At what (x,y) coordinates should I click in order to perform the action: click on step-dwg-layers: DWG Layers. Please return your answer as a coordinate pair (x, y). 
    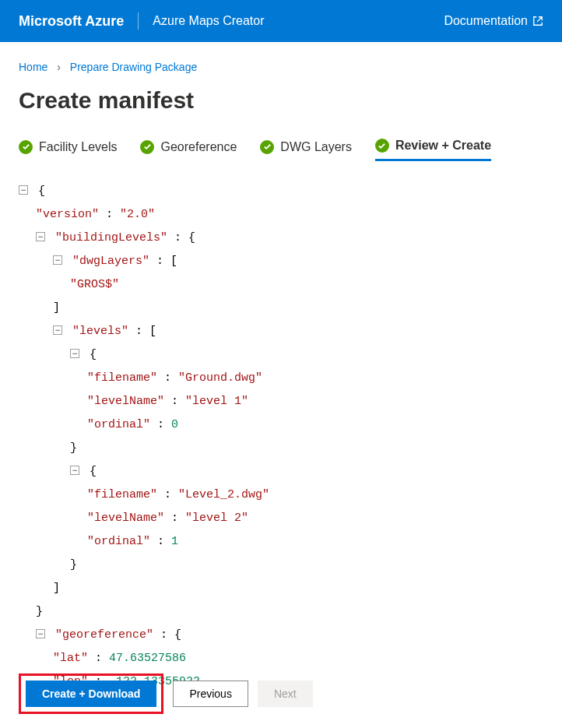
    Looking at the image, I should click on (306, 150).